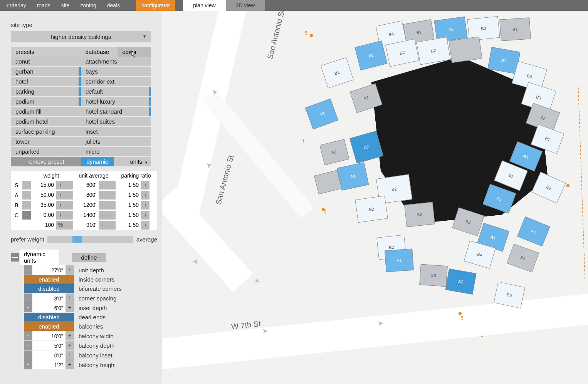  Describe the element at coordinates (46, 122) in the screenshot. I see `list-item: podium hotel` at that location.